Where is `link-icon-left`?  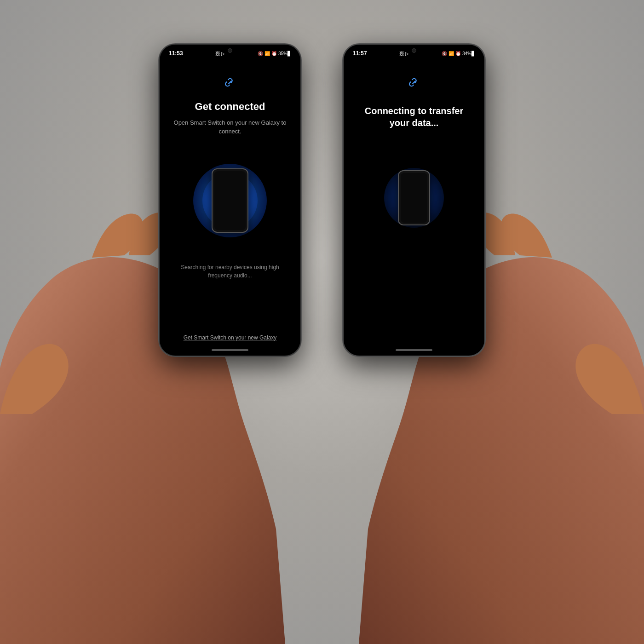 link-icon-left is located at coordinates (230, 84).